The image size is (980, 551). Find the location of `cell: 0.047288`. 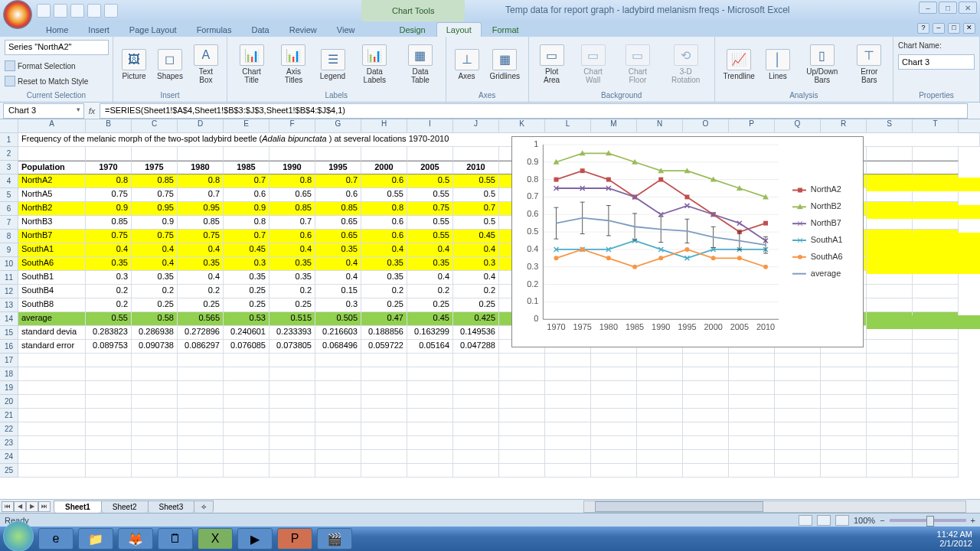

cell: 0.047288 is located at coordinates (476, 347).